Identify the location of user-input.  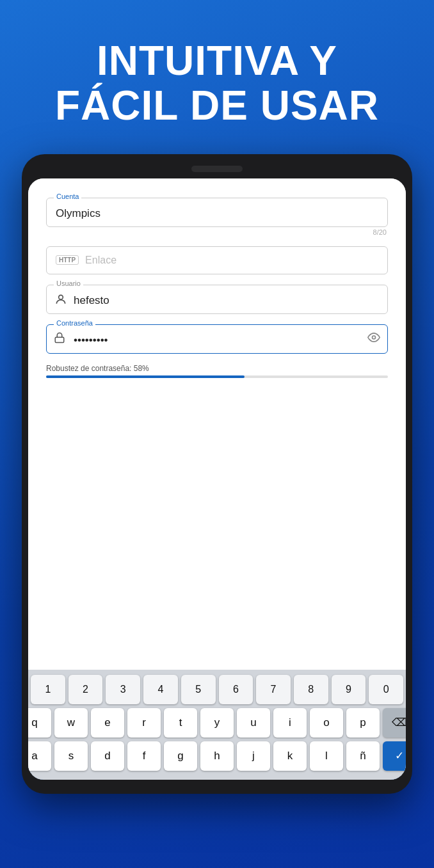
(217, 299).